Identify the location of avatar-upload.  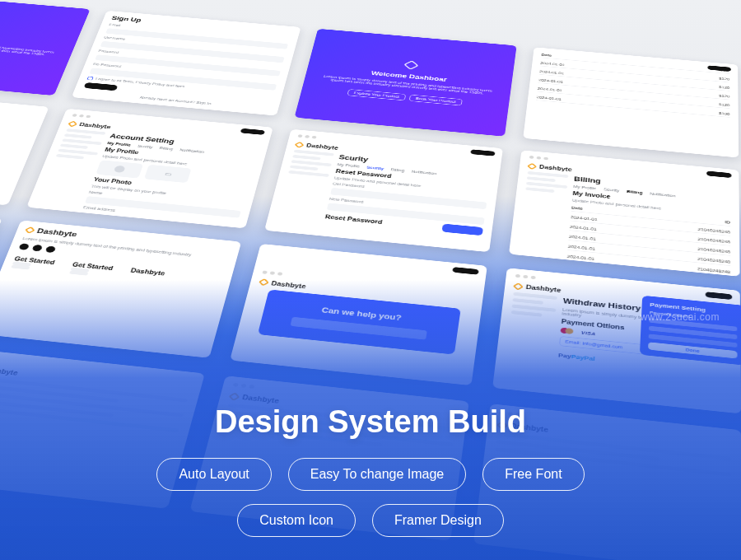
(119, 169).